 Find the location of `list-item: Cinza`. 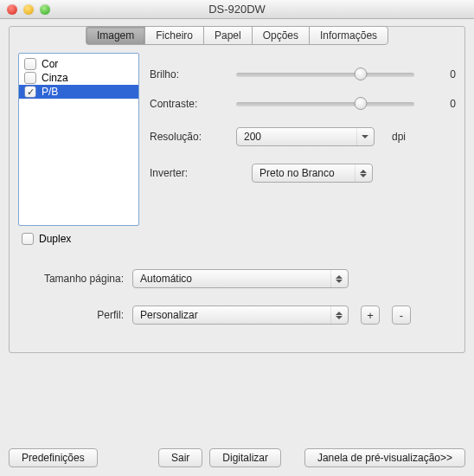

list-item: Cinza is located at coordinates (79, 78).